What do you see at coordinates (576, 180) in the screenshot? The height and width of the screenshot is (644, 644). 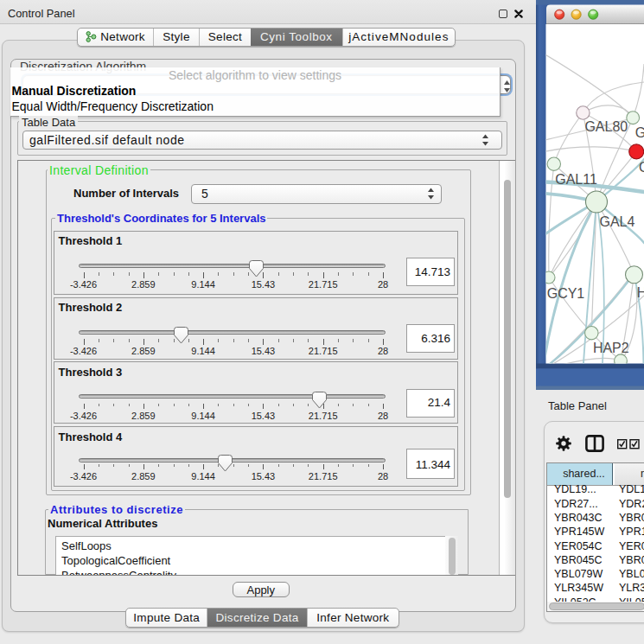 I see `svg-text: GAL11` at bounding box center [576, 180].